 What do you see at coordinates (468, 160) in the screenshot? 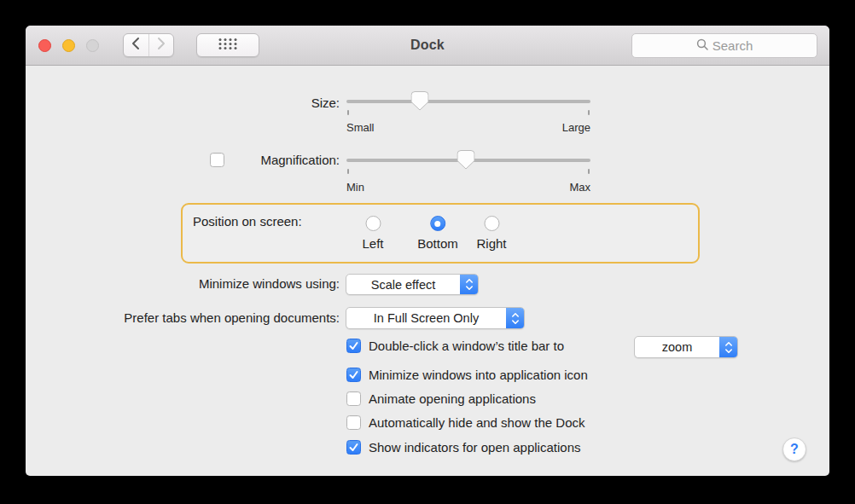
I see `magnification-slider-track` at bounding box center [468, 160].